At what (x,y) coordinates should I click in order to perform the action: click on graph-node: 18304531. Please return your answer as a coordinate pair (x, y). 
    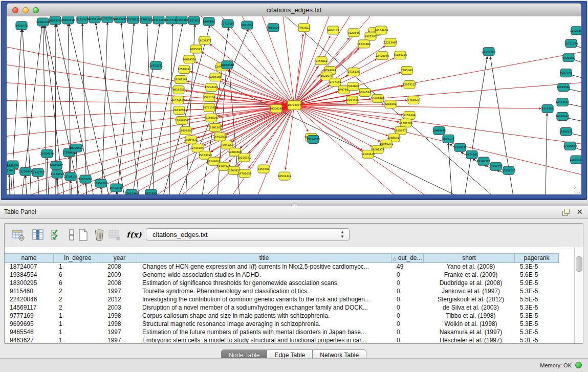
    Looking at the image, I should click on (191, 140).